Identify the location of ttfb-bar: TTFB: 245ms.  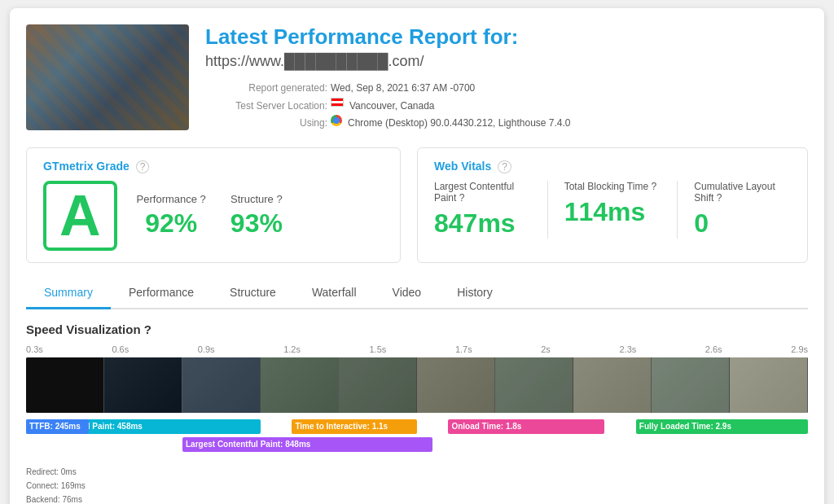
(57, 427).